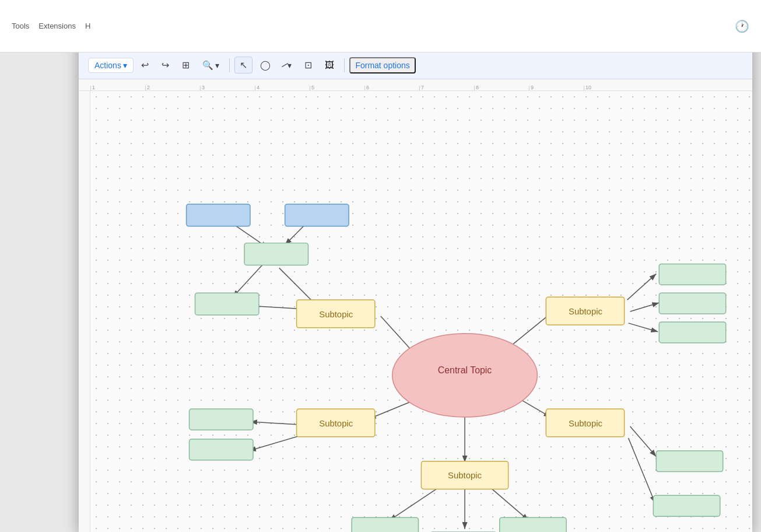 The width and height of the screenshot is (761, 532). Describe the element at coordinates (108, 65) in the screenshot. I see `actions-label: Actions` at that location.